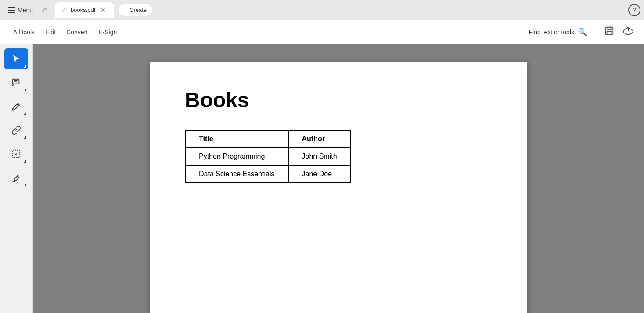  I want to click on table-cell-author-1: John Smith, so click(320, 156).